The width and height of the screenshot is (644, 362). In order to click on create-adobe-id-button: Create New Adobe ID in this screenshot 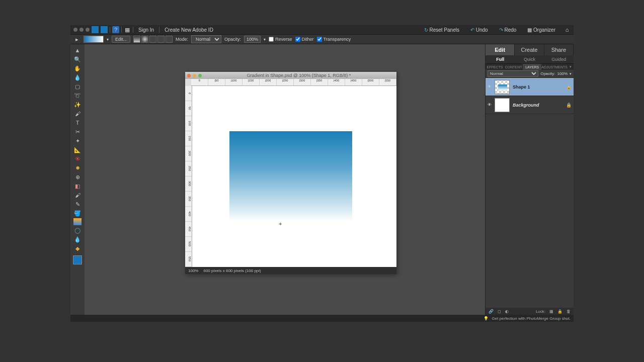, I will do `click(189, 30)`.